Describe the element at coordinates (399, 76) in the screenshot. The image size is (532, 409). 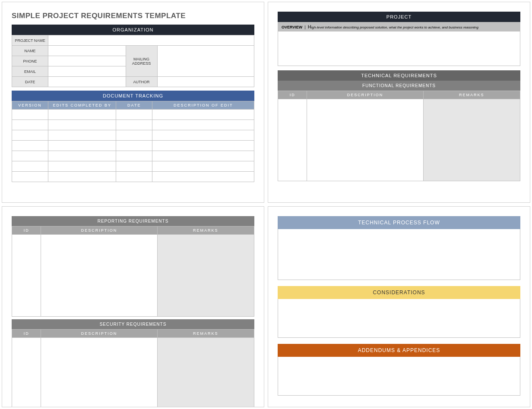
I see `tech-req-header: TECHNICAL REQUIREMENTS` at that location.